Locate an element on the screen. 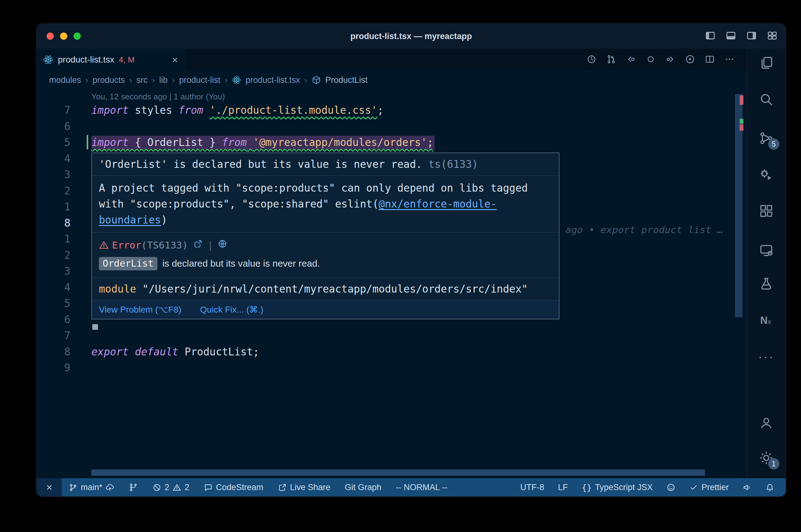 The width and height of the screenshot is (801, 532). quick-fix-link: Quick Fix... (⌘.) is located at coordinates (232, 309).